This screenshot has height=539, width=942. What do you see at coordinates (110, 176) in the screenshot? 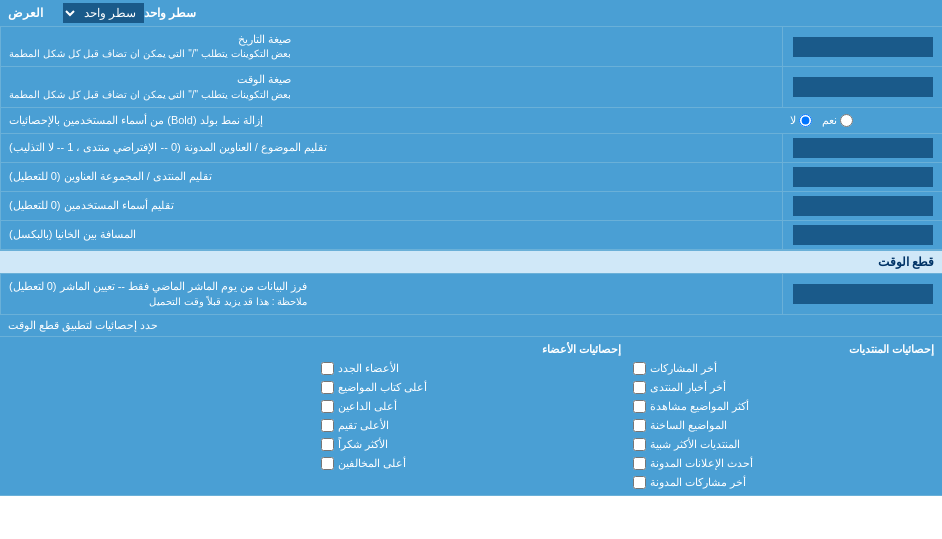
I see `forum-title-label: تقليم المنتدى / المجموعة العناوين (0 للت…` at bounding box center [110, 176].